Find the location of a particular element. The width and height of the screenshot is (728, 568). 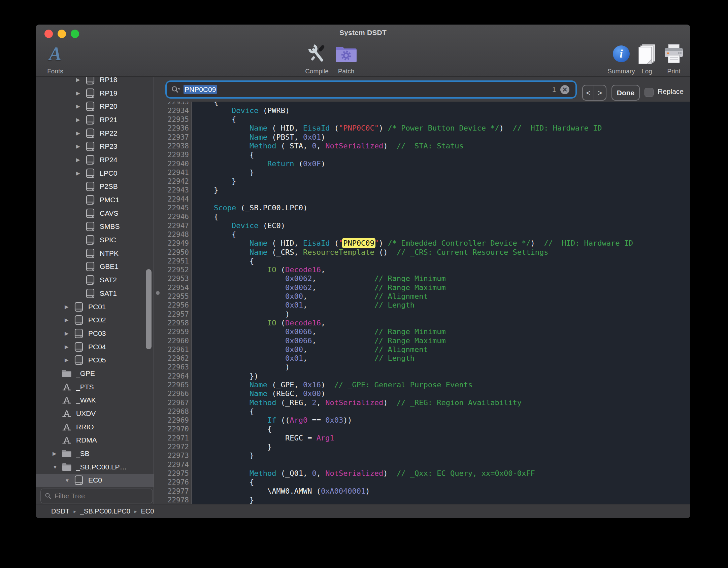

sidebar-item-rdma: RDMA is located at coordinates (95, 440).